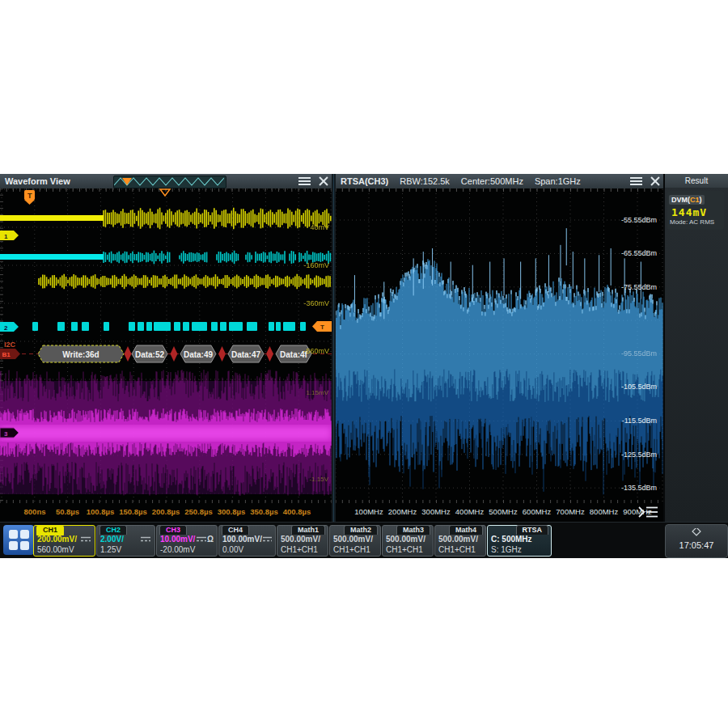 This screenshot has height=728, width=728. I want to click on math-box-1-tab: Math1, so click(308, 530).